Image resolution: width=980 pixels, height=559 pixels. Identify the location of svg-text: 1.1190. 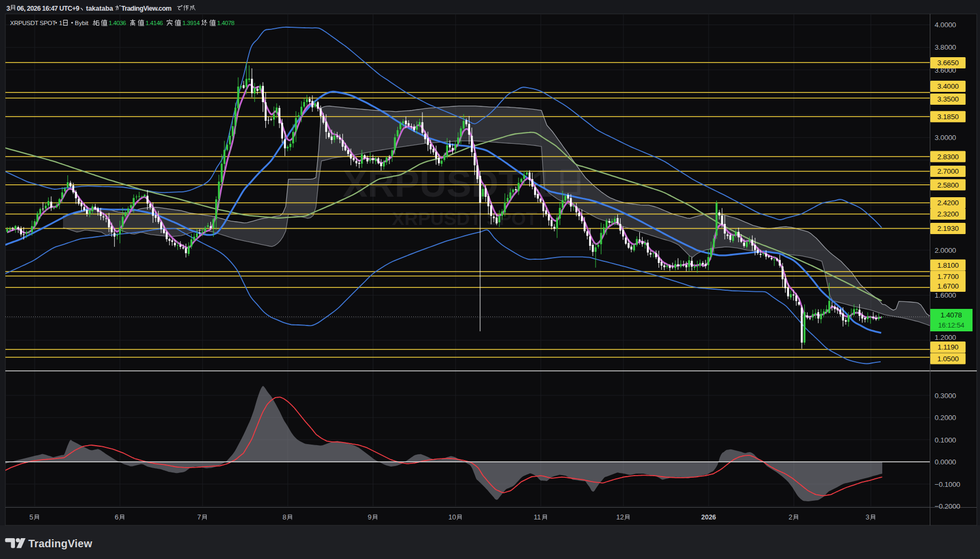
(947, 347).